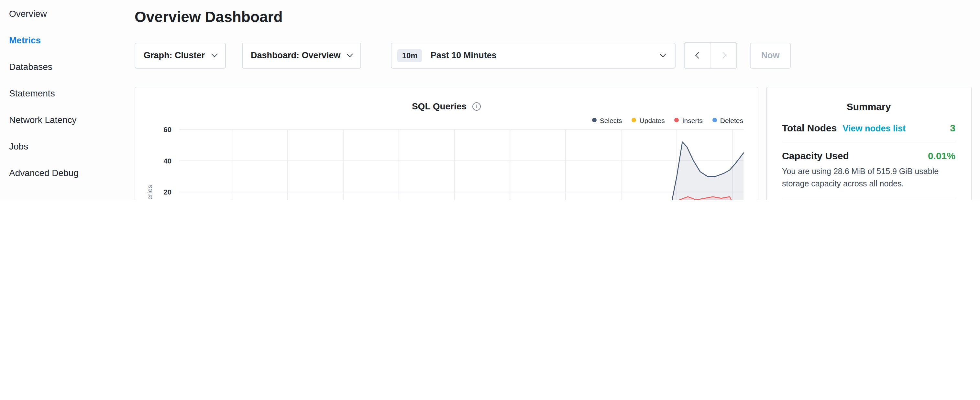  I want to click on graph-scope-label: Graph: Cluster, so click(174, 56).